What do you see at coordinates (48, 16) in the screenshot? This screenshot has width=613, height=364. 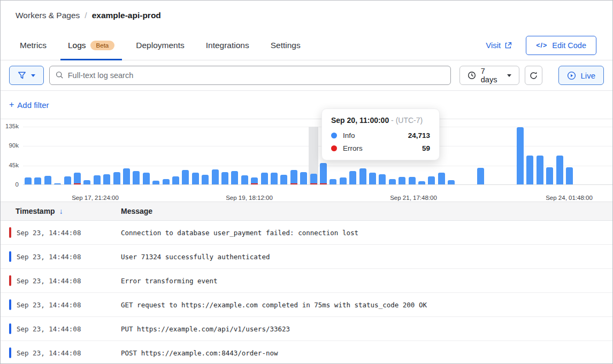 I see `breadcrumb-section: Workers & Pages` at bounding box center [48, 16].